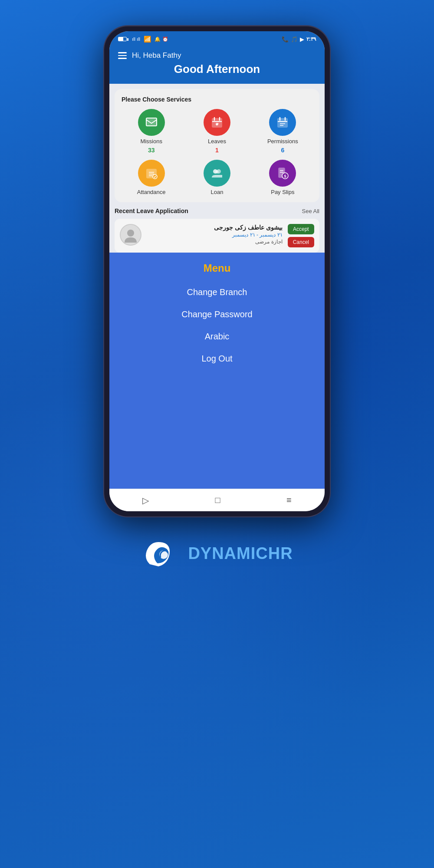 The width and height of the screenshot is (434, 868). What do you see at coordinates (311, 211) in the screenshot?
I see `see-all-link: See All` at bounding box center [311, 211].